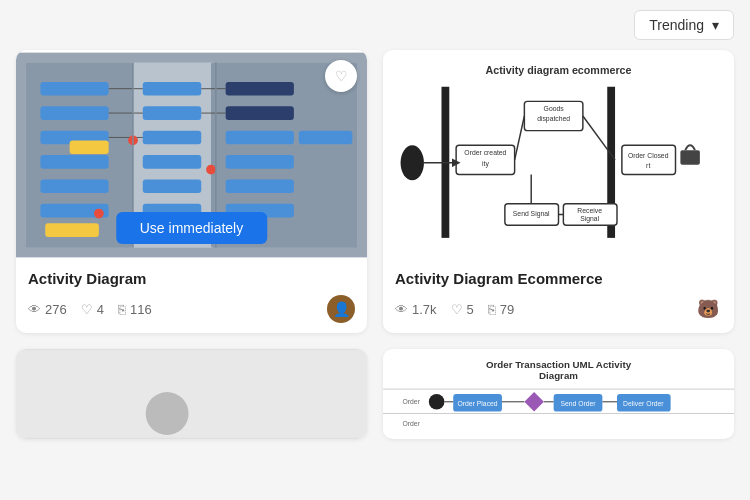 This screenshot has width=750, height=500. Describe the element at coordinates (486, 164) in the screenshot. I see `svg-text: ity` at that location.